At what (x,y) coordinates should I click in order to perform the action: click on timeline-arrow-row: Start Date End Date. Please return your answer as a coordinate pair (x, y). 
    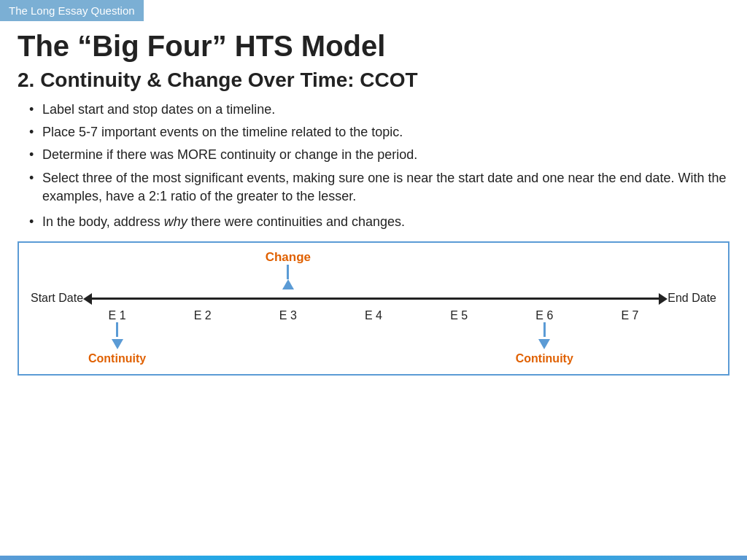
    Looking at the image, I should click on (374, 298).